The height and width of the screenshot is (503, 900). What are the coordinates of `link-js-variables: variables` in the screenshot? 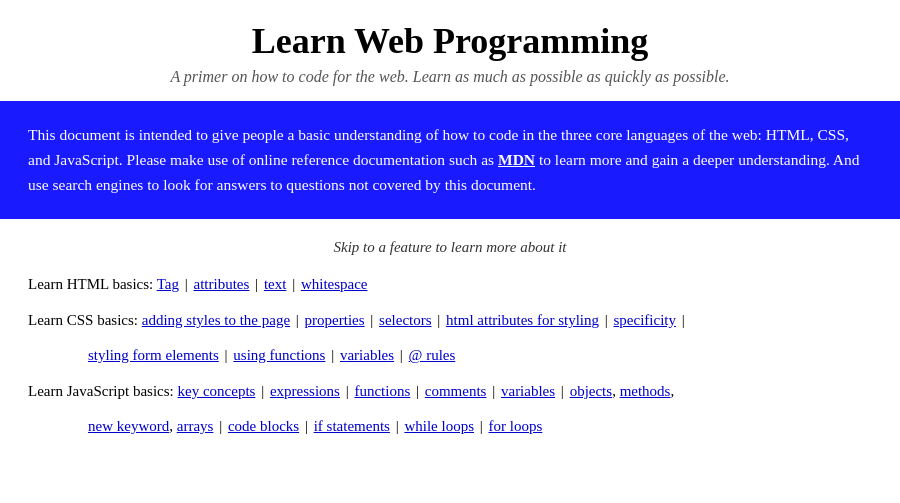 It's located at (528, 391).